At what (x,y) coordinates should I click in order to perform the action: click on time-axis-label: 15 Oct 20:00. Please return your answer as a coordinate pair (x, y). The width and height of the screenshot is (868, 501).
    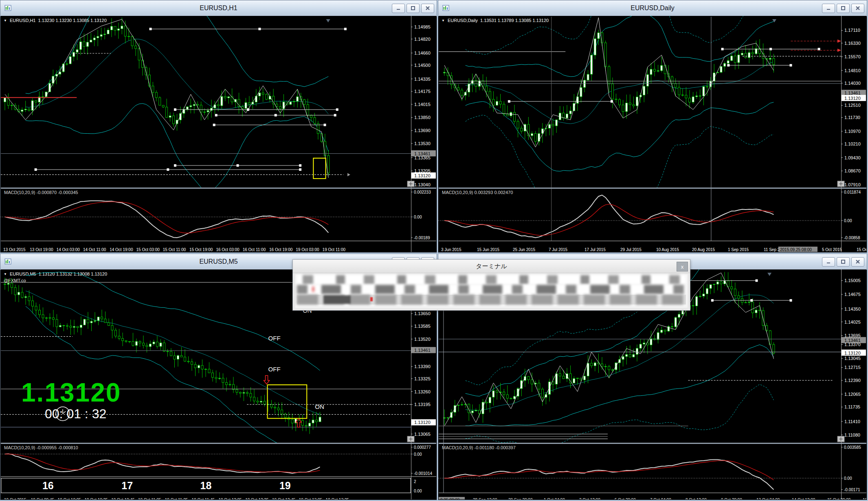
    Looking at the image, I should click on (839, 499).